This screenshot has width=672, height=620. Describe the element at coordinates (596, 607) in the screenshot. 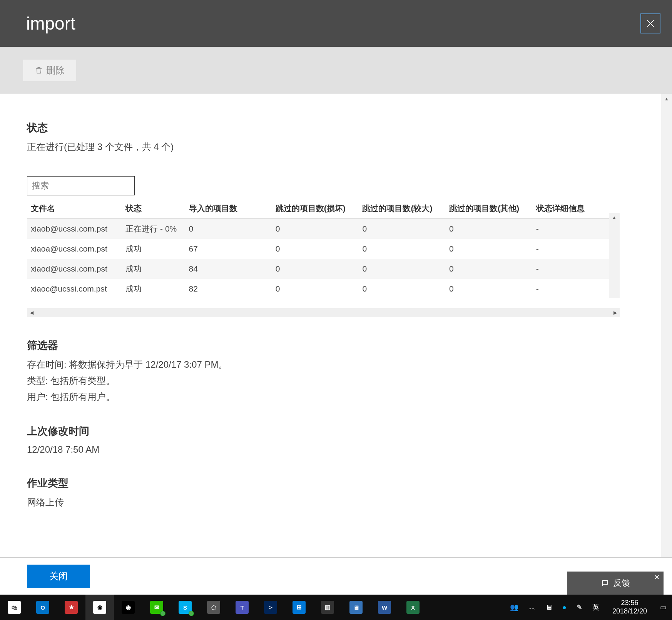

I see `tray-ime: 英` at that location.